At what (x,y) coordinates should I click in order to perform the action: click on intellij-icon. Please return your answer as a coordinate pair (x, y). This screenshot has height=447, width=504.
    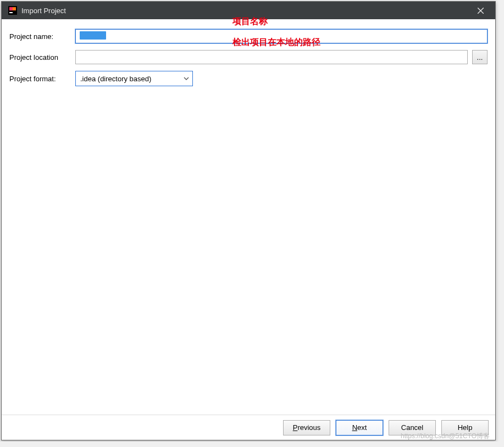
    Looking at the image, I should click on (13, 10).